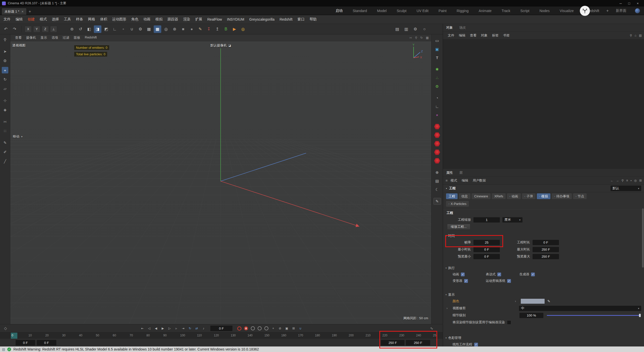 The image size is (644, 352). What do you see at coordinates (452, 196) in the screenshot?
I see `attr-tab-工程: 工程` at bounding box center [452, 196].